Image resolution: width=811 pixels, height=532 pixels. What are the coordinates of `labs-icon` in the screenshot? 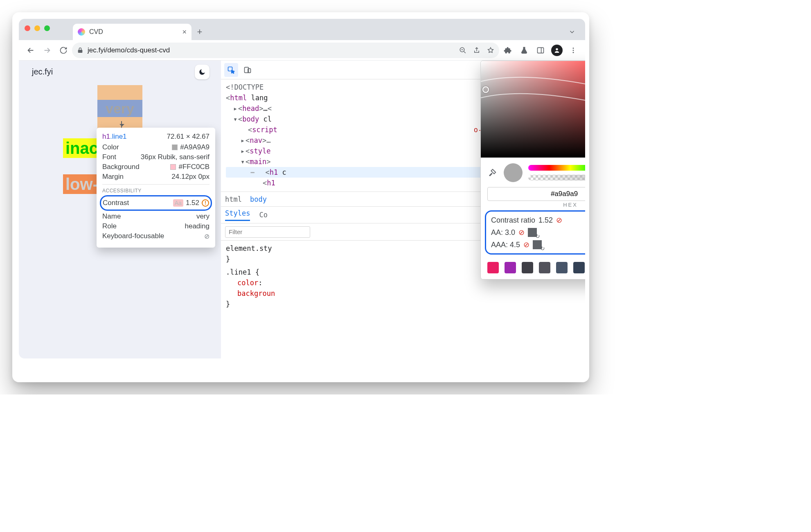 It's located at (524, 50).